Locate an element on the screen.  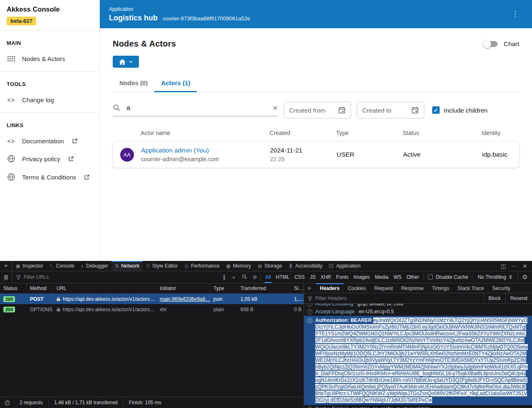
app-header: Application Logistics hub courier-673f3b… is located at coordinates (316, 14).